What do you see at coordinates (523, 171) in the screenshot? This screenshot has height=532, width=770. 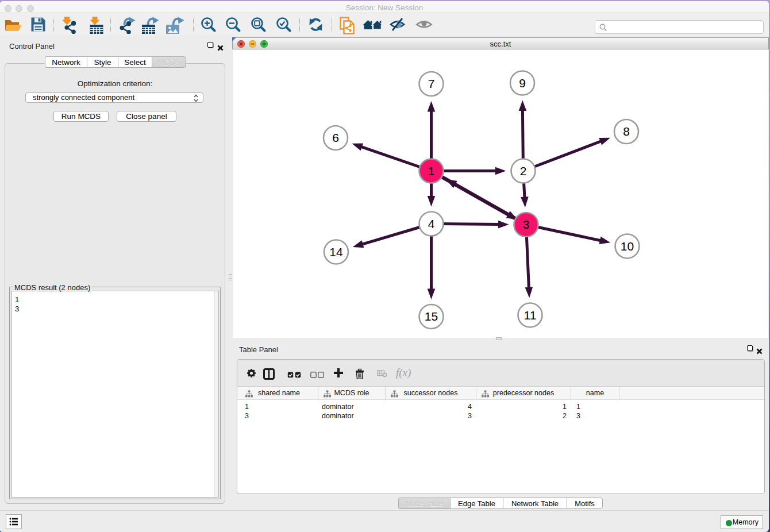 I see `svg-text: 2` at bounding box center [523, 171].